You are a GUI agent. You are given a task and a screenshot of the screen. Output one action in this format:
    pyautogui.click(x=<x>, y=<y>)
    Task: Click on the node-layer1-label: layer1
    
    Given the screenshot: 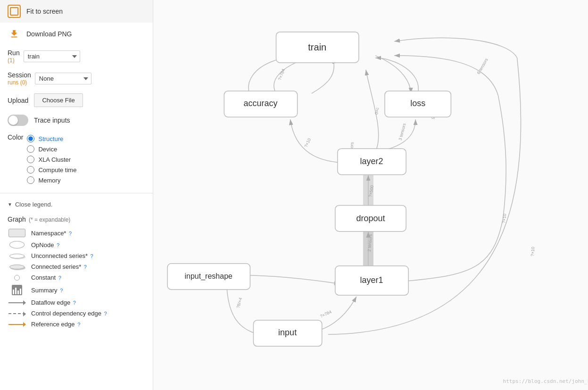 What is the action you would take?
    pyautogui.click(x=372, y=280)
    